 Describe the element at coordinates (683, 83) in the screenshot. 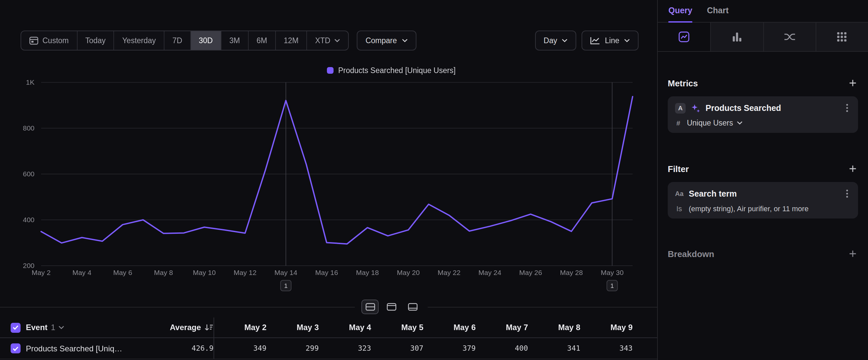

I see `metrics-heading: Metrics` at that location.